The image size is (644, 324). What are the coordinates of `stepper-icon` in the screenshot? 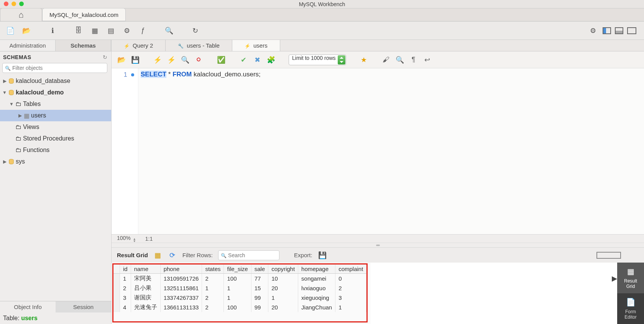 It's located at (342, 60).